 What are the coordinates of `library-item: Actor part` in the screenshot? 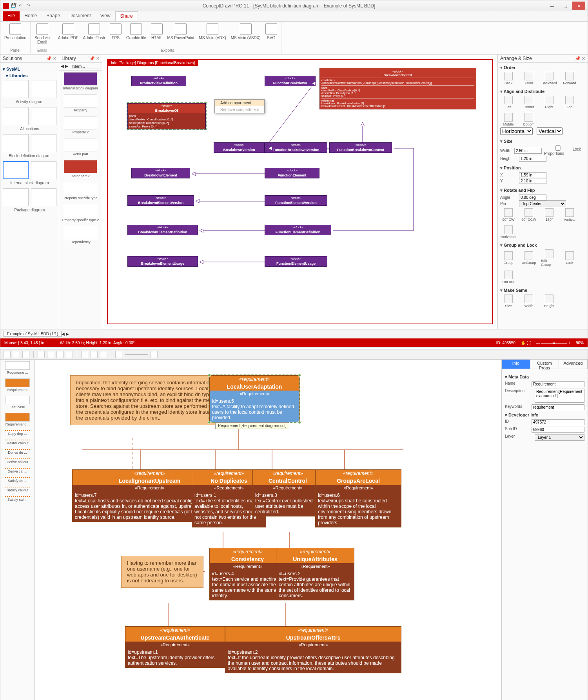 It's located at (81, 147).